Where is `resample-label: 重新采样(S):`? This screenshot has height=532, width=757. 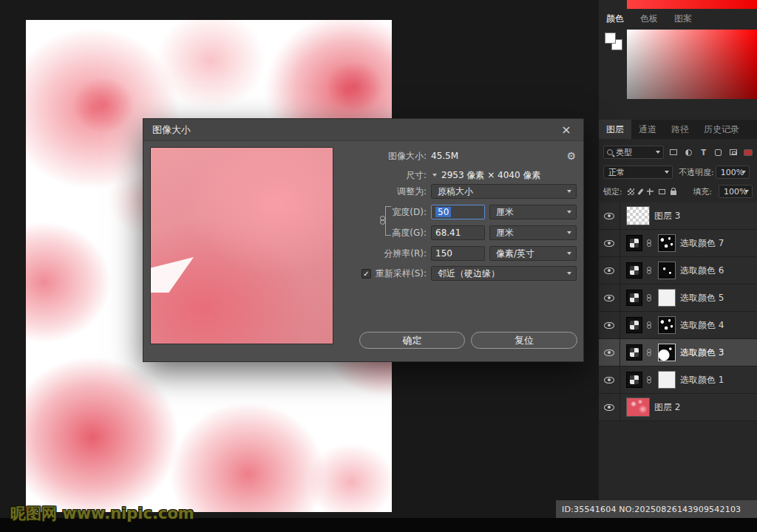 resample-label: 重新采样(S): is located at coordinates (401, 273).